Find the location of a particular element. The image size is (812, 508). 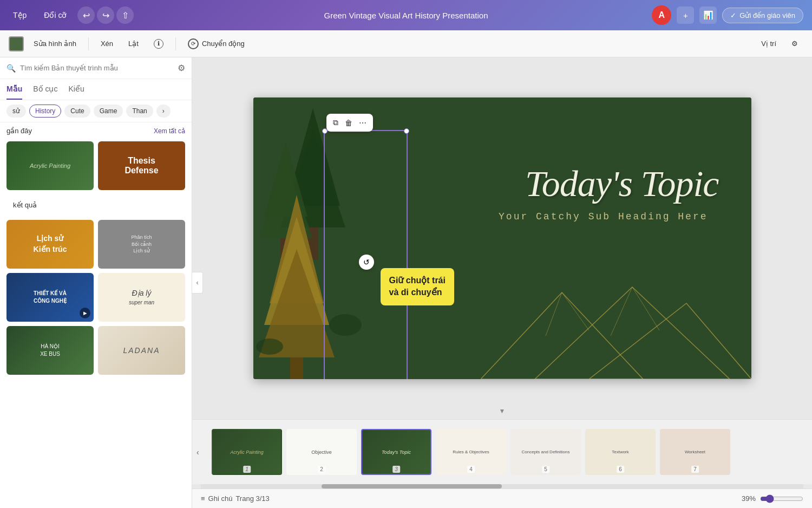

send-to-teacher-button: ✓ Gửi đến giáo viên is located at coordinates (763, 15).